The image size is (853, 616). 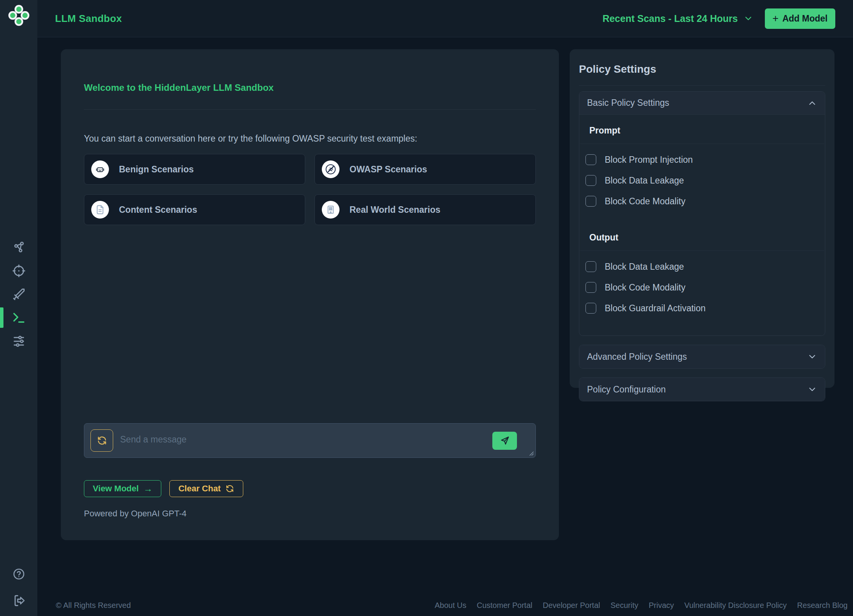 What do you see at coordinates (571, 606) in the screenshot?
I see `footer-link-developer-portal: Developer Portal` at bounding box center [571, 606].